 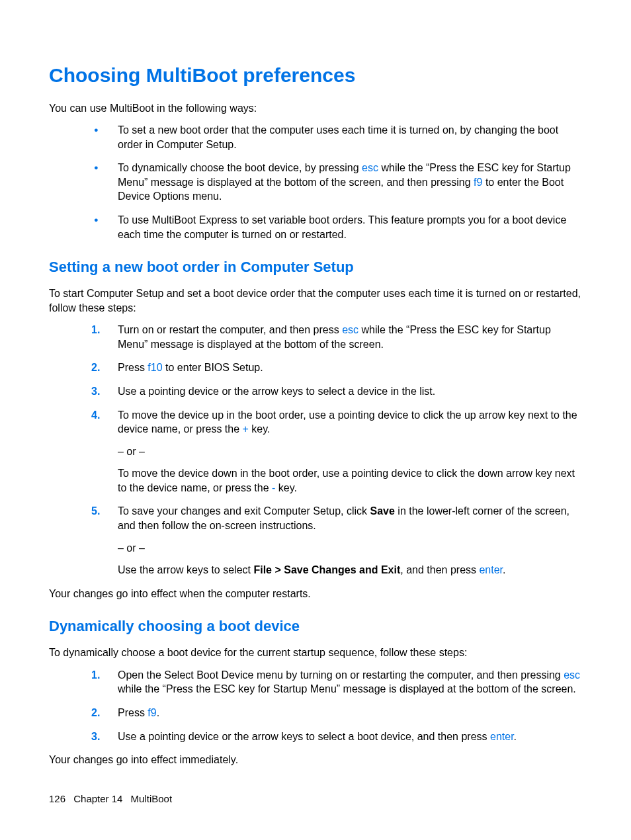 What do you see at coordinates (338, 138) in the screenshot?
I see `list-text: To set a new boot order that the compute…` at bounding box center [338, 138].